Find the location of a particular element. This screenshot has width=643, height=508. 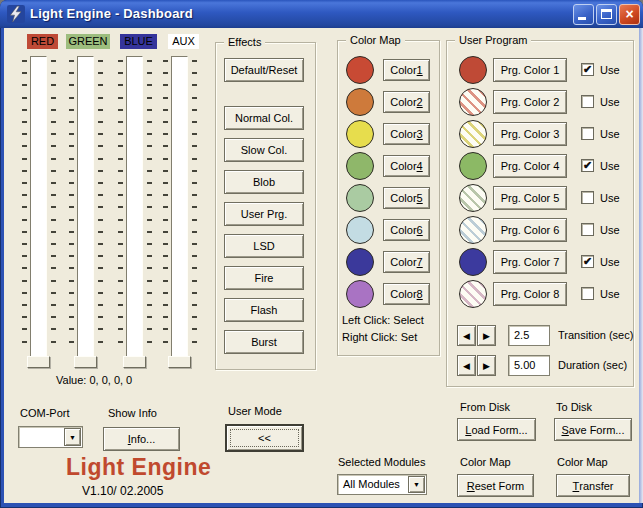

fire-button: Fire is located at coordinates (264, 278).